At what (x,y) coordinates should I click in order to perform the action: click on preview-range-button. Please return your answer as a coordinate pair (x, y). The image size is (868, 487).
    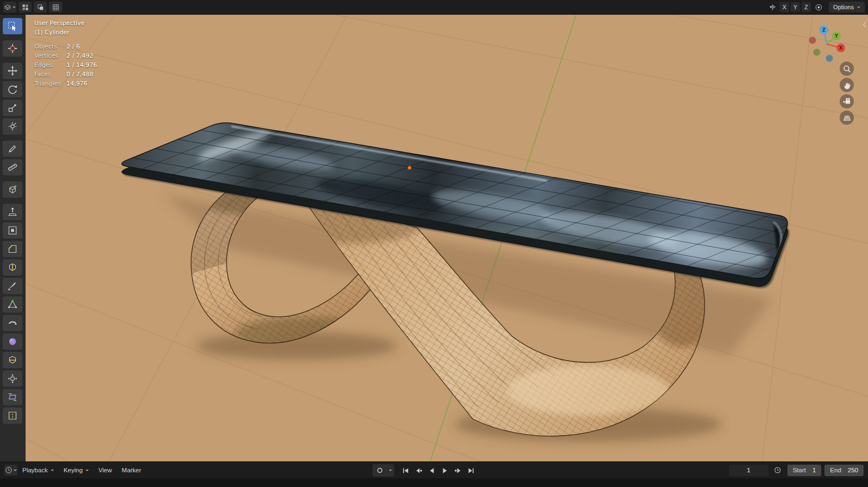
    Looking at the image, I should click on (778, 471).